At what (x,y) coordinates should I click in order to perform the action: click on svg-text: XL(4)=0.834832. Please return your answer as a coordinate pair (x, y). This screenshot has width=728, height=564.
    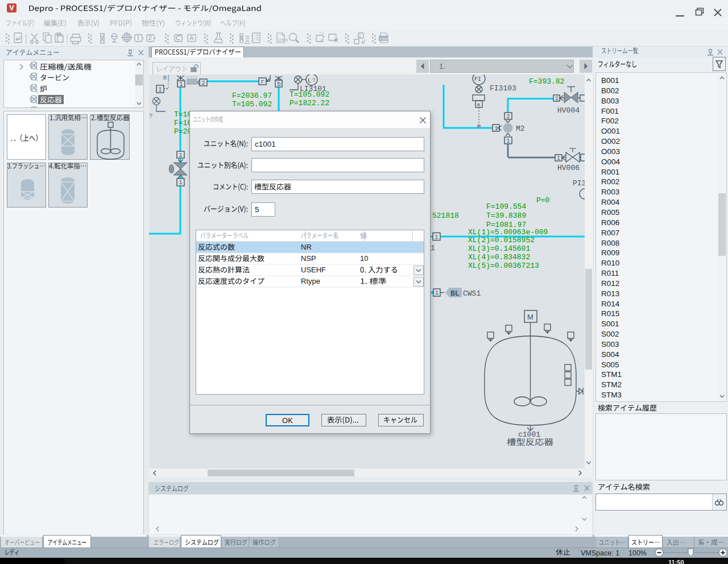
    Looking at the image, I should click on (499, 257).